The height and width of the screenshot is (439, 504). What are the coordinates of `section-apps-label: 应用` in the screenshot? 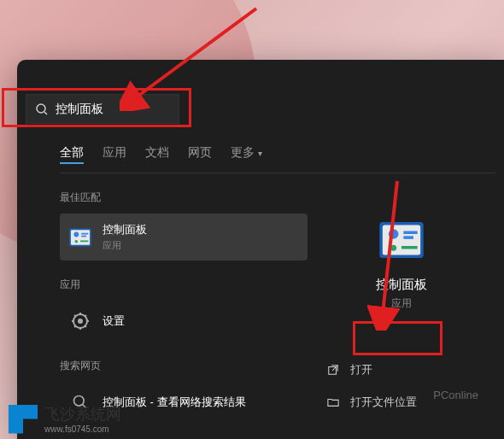 It's located at (184, 285).